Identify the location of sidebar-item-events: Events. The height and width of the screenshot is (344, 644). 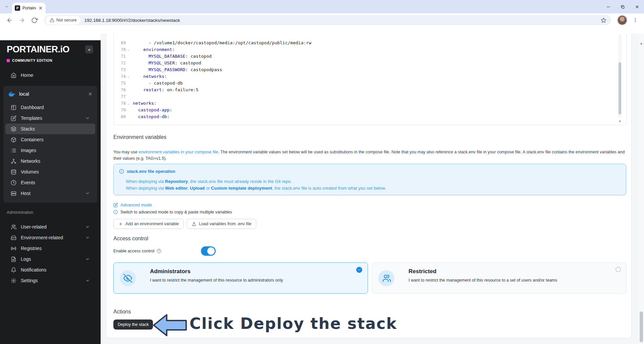
(50, 183).